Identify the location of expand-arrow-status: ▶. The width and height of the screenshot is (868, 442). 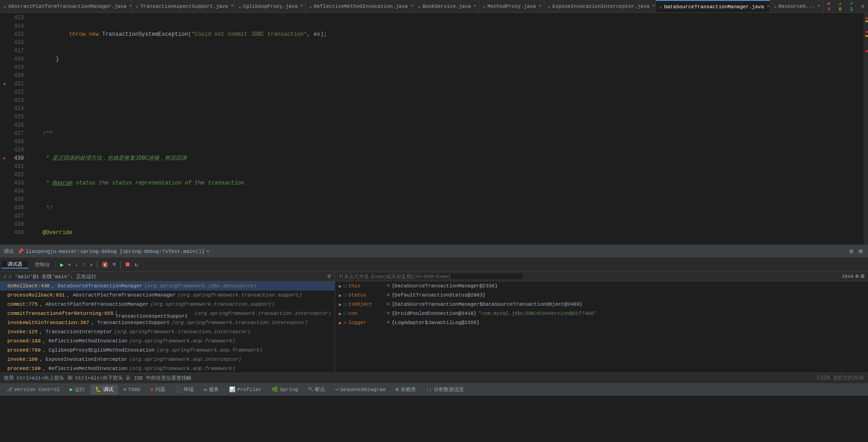
(341, 296).